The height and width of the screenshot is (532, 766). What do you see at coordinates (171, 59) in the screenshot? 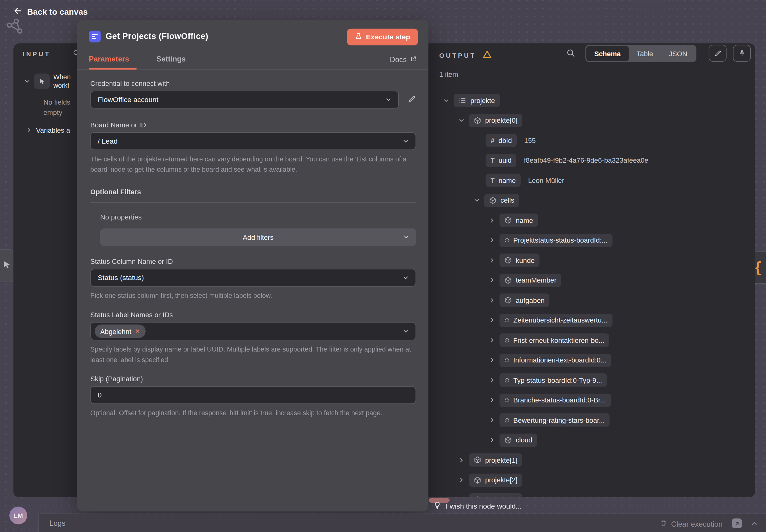
I see `tab-settings: Settings` at bounding box center [171, 59].